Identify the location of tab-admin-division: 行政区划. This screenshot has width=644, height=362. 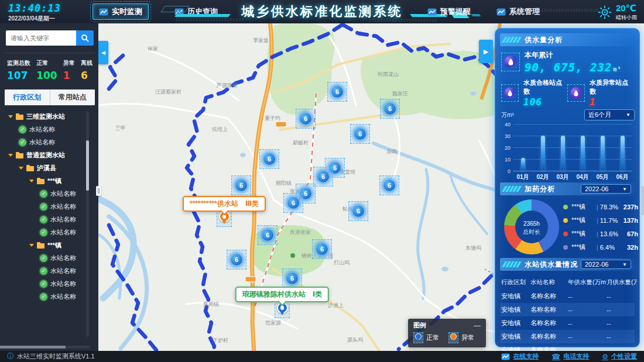
(27, 97).